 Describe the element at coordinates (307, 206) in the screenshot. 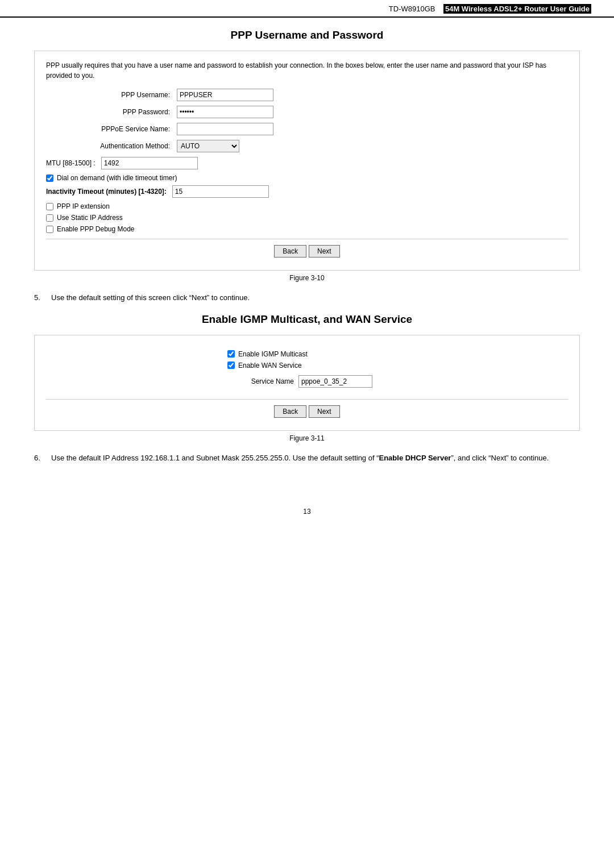

I see `ppp-ip-extension-row: PPP IP extension` at that location.